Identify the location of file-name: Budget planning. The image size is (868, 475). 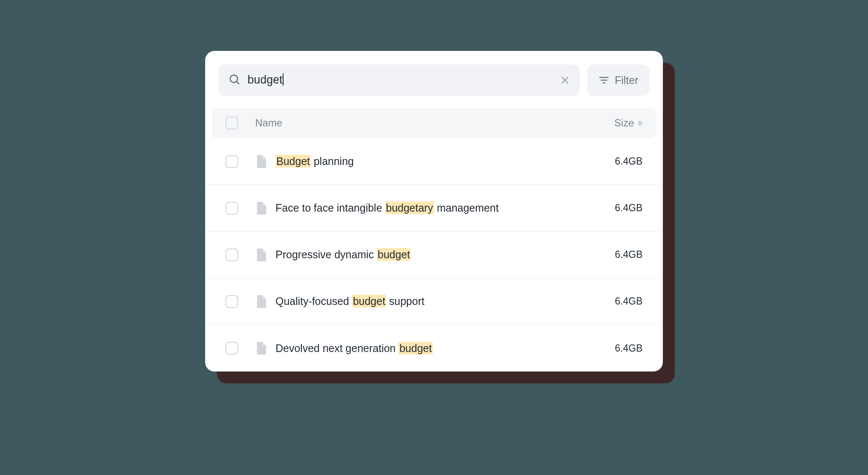
(445, 161).